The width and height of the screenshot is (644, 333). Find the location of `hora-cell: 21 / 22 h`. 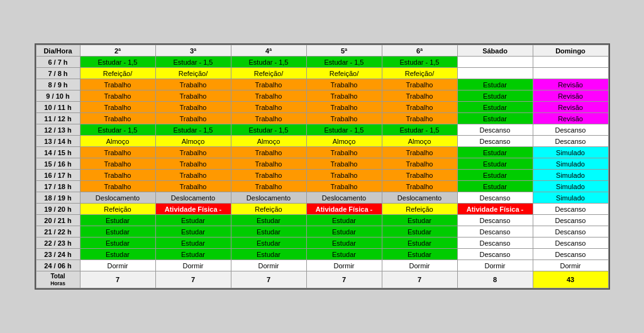

hora-cell: 21 / 22 h is located at coordinates (58, 232).